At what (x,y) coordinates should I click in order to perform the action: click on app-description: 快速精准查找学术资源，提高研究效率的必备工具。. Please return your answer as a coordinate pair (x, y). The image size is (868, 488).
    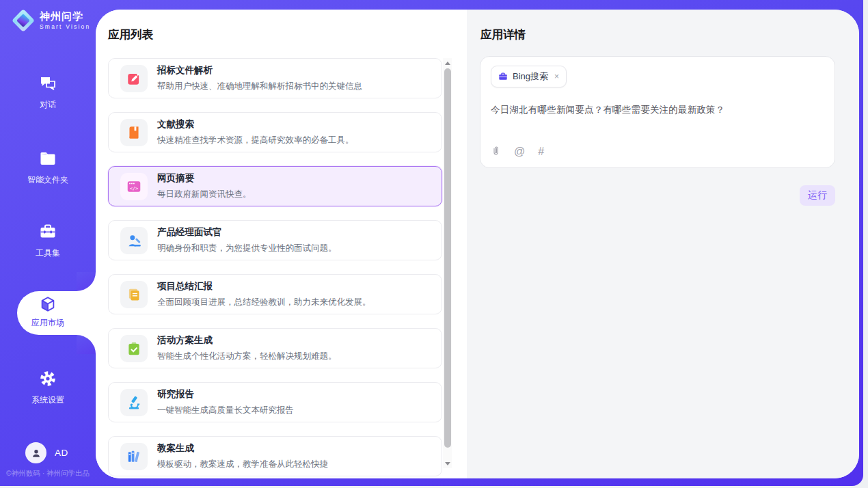
    Looking at the image, I should click on (256, 141).